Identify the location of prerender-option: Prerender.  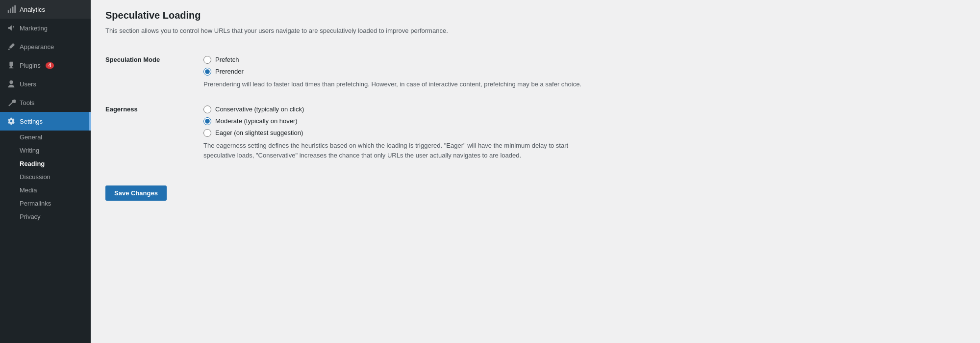
(584, 72).